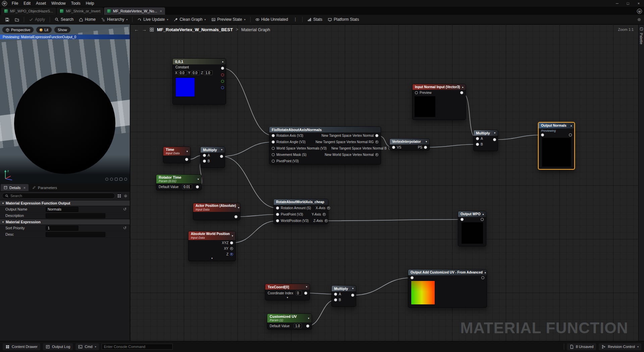 The image size is (644, 352). I want to click on output-pin-r, so click(223, 75).